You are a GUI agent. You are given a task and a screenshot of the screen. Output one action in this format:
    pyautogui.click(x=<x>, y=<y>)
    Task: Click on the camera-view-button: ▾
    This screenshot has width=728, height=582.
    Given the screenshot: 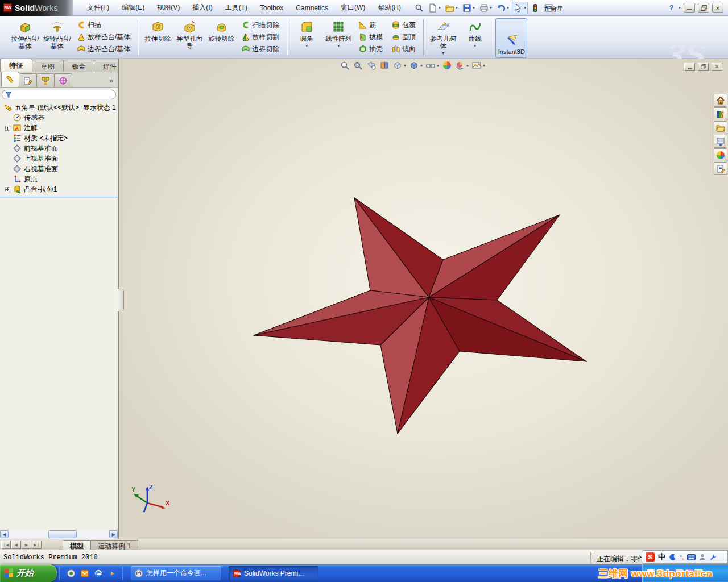 What is the action you would take?
    pyautogui.click(x=478, y=65)
    